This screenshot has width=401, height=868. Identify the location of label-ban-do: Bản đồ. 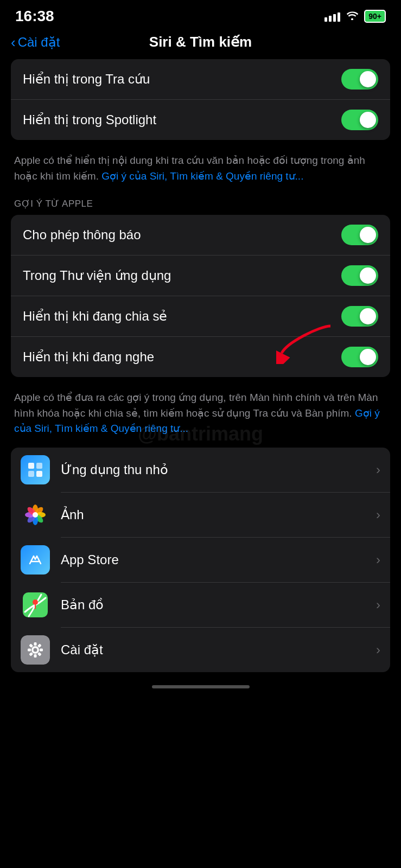
(218, 605).